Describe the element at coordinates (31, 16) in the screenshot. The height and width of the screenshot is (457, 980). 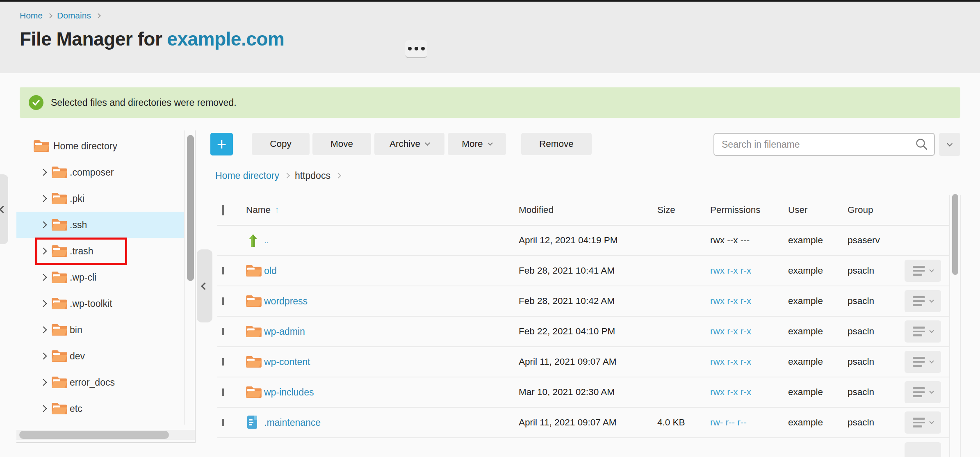
I see `breadcrumb-home-link: Home` at that location.